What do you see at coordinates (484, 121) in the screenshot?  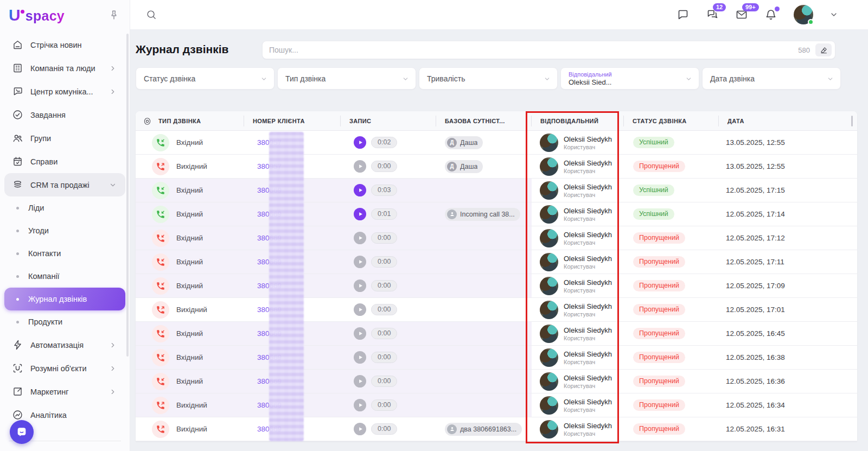 I see `column-header-3: БАЗОВА СУТНІСТ...` at bounding box center [484, 121].